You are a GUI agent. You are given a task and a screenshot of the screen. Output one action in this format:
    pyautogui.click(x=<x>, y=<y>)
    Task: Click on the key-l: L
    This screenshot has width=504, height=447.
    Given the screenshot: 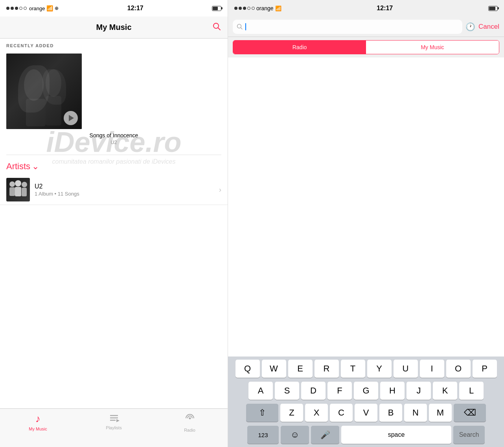 What is the action you would take?
    pyautogui.click(x=471, y=391)
    